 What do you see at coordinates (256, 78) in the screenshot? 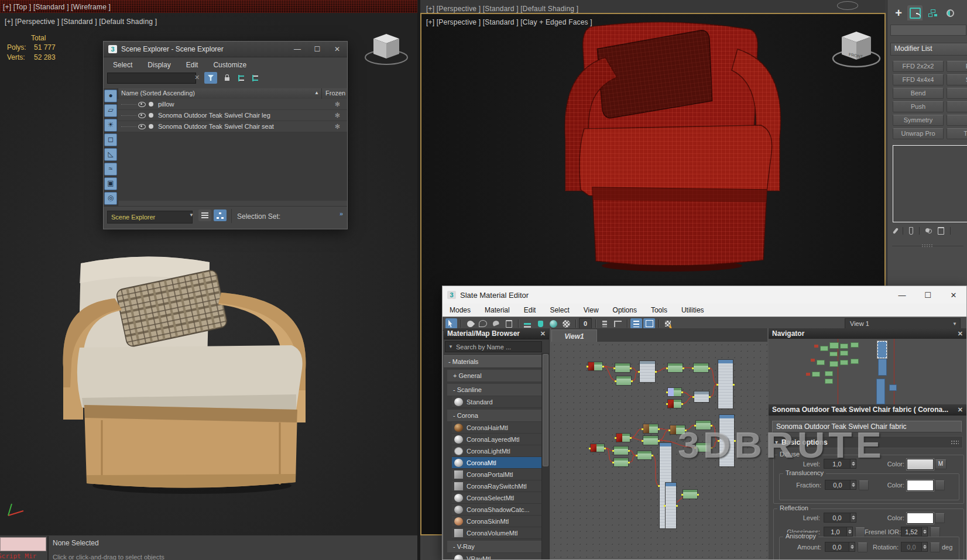
I see `collapse-hierarchy-button` at bounding box center [256, 78].